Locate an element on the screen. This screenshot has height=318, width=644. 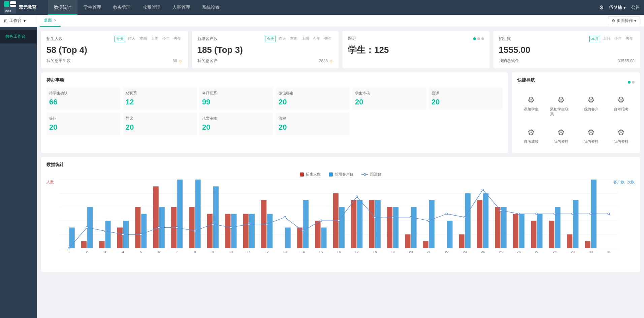
quick-nav-card: 快捷导航 ⚙添加学生⚙添加学生联系⚙我的客户⚙自考报考⚙自考成绩⚙我的资料⚙我的… is located at coordinates (576, 113).